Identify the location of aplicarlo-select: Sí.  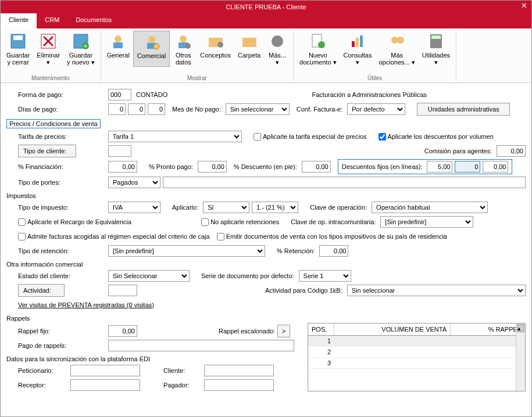
(226, 207).